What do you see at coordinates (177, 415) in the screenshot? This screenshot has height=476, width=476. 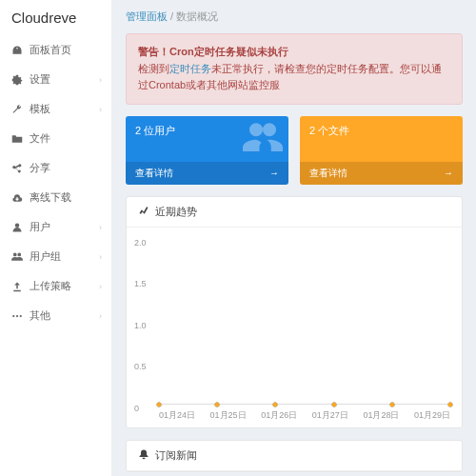 I see `x-tick: 01月24日` at bounding box center [177, 415].